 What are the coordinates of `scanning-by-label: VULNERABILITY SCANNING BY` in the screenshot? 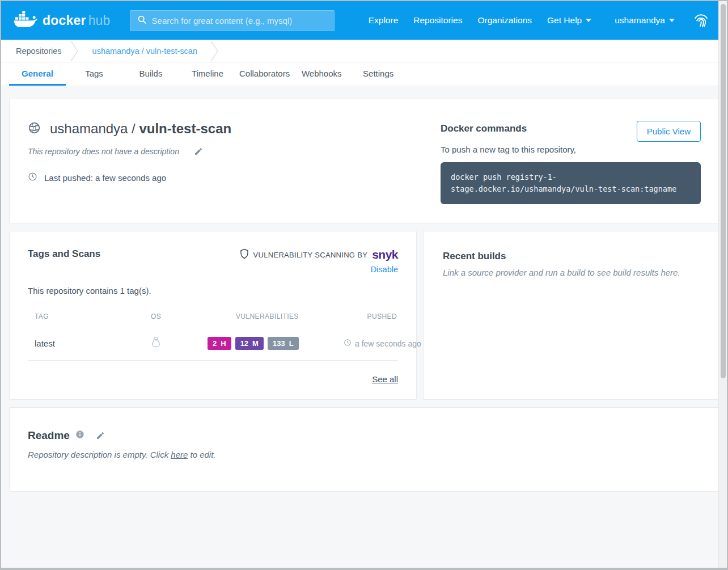 It's located at (311, 255).